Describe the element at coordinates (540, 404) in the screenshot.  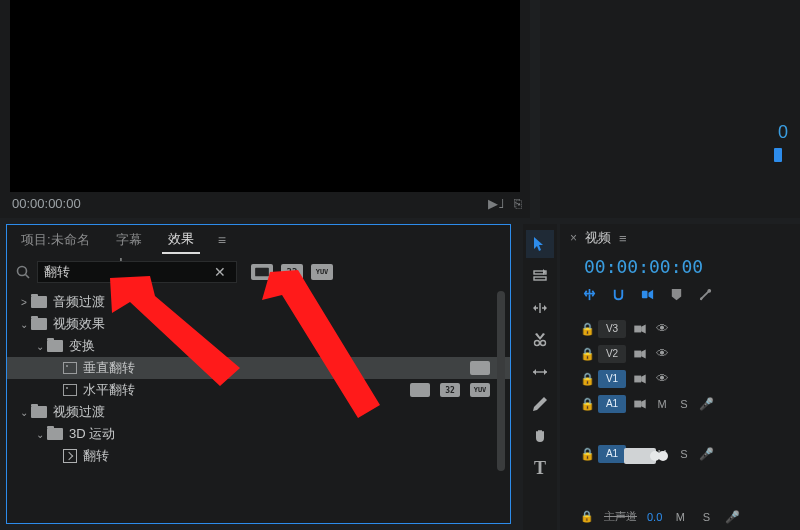
I see `pen-tool` at that location.